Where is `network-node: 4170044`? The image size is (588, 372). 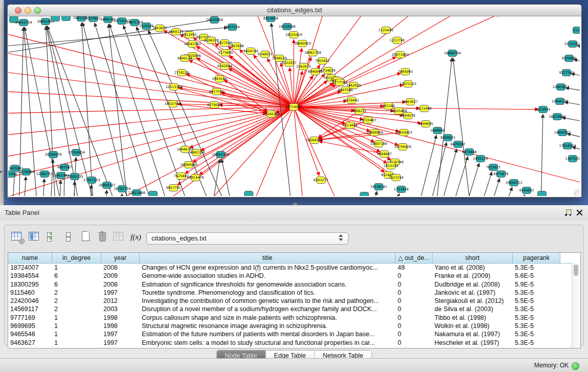
network-node: 4170044 is located at coordinates (215, 105).